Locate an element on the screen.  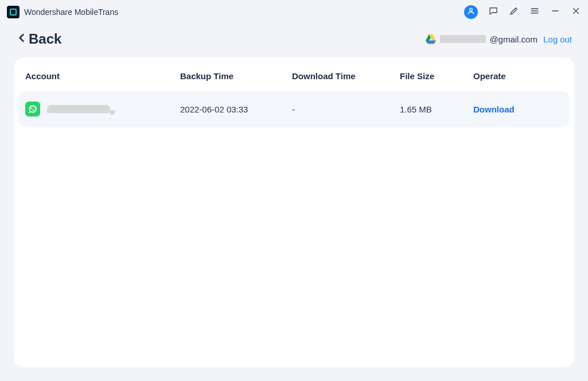
email-suffix: @gmail.com is located at coordinates (513, 39).